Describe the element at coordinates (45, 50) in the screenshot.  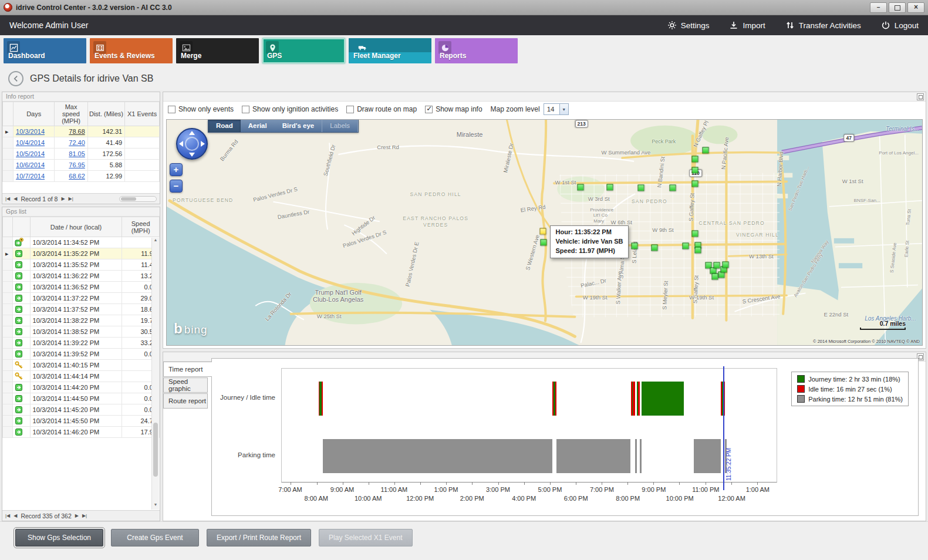
I see `tab-dashboard: Dashboard` at that location.